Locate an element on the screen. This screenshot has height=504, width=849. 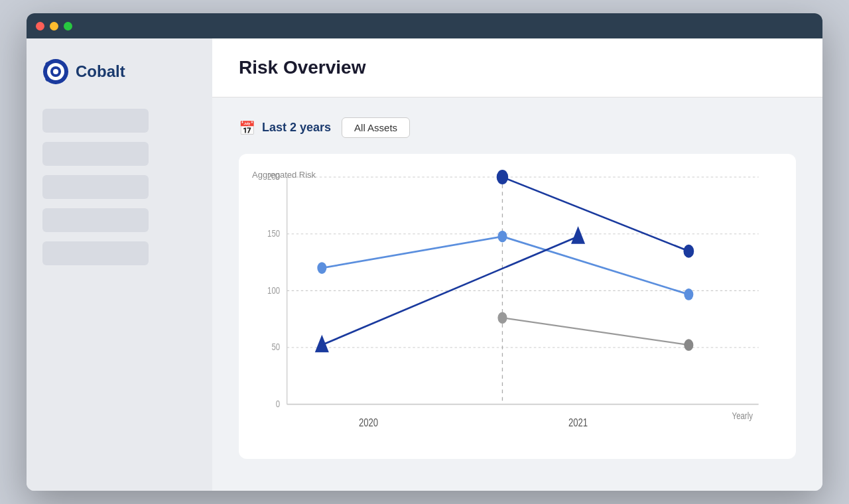
logo: Cobalt is located at coordinates (119, 72).